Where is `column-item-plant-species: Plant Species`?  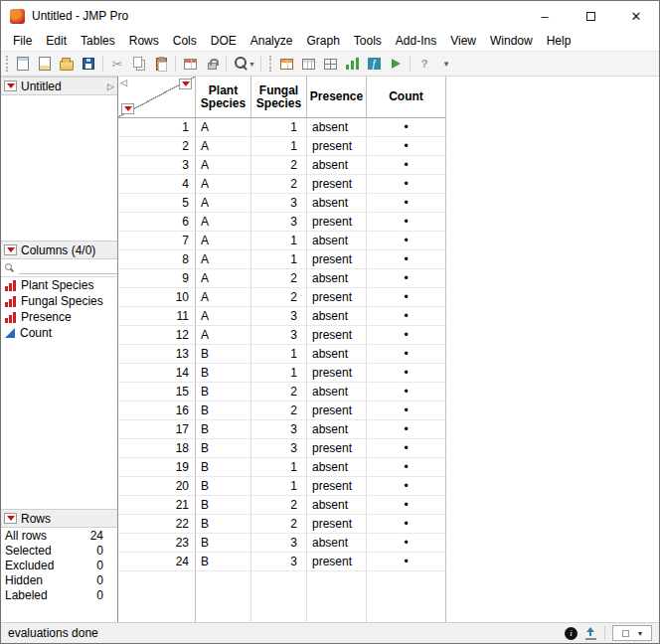 column-item-plant-species: Plant Species is located at coordinates (60, 285).